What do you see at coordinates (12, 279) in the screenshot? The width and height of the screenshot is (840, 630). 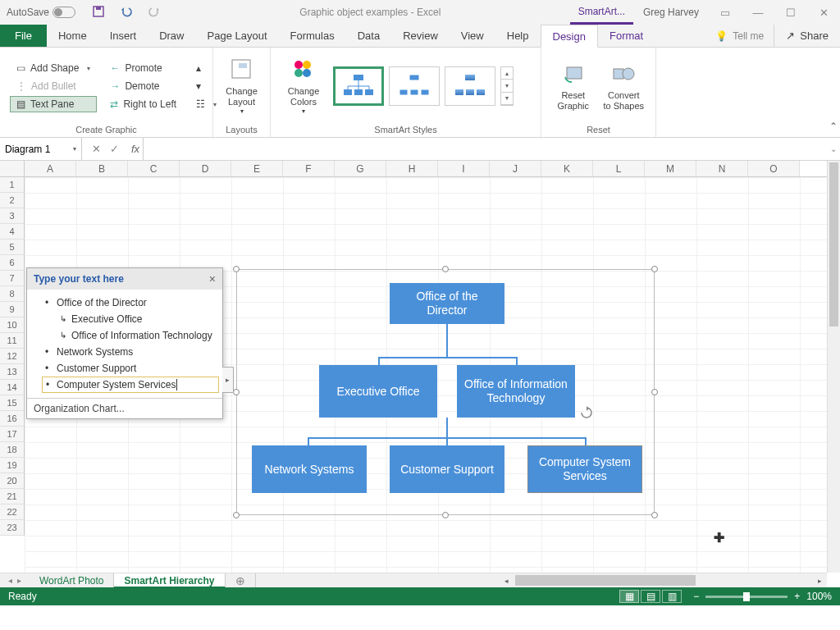 I see `row-header: 7` at bounding box center [12, 279].